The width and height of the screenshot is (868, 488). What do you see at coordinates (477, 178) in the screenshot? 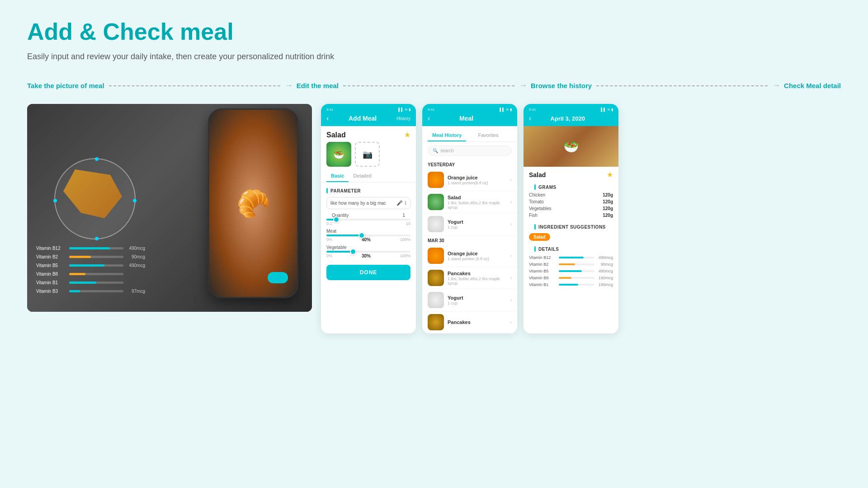
I see `oj1-name: Orange juice` at bounding box center [477, 178].